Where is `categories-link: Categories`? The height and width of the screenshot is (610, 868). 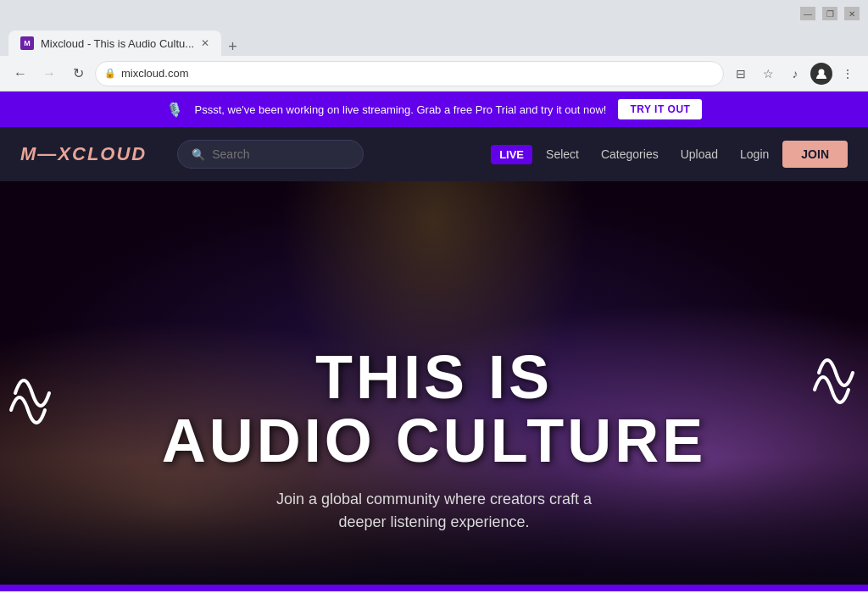 categories-link: Categories is located at coordinates (630, 154).